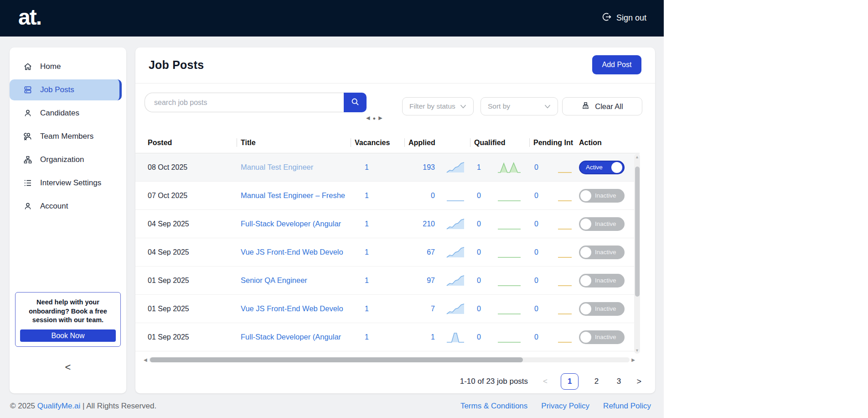  What do you see at coordinates (355, 102) in the screenshot?
I see `search-button` at bounding box center [355, 102].